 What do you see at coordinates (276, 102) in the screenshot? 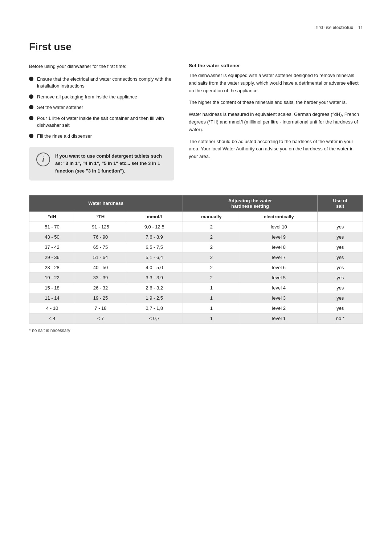
I see `right-para-2: The higher the content of these minerals…` at bounding box center [276, 102].